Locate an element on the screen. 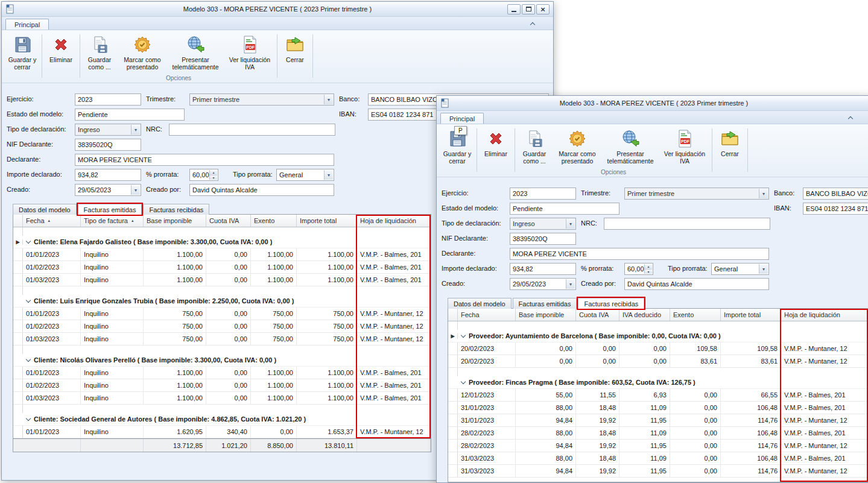  tipo-declaracion-select: Ingreso▾ is located at coordinates (543, 224).